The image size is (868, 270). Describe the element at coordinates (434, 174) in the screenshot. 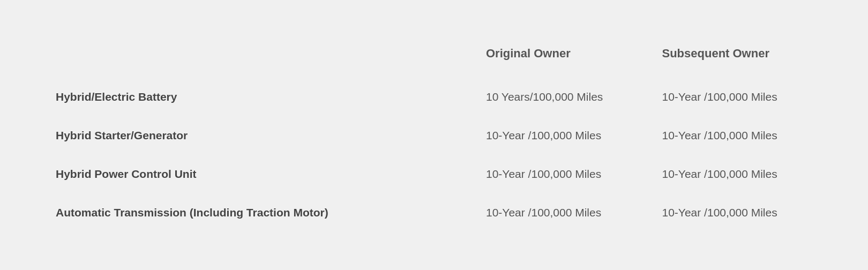

I see `table-row: Hybrid Power Control Unit10-Year /100,00…` at that location.